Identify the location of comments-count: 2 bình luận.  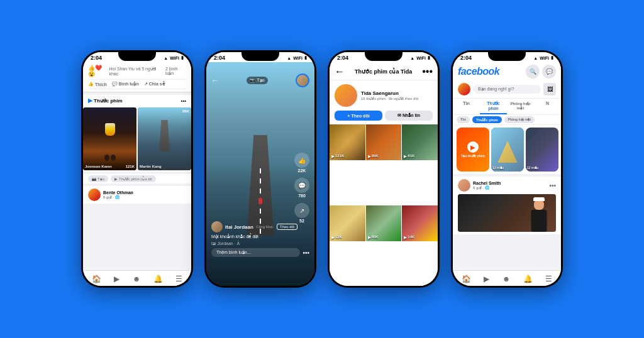
(176, 72).